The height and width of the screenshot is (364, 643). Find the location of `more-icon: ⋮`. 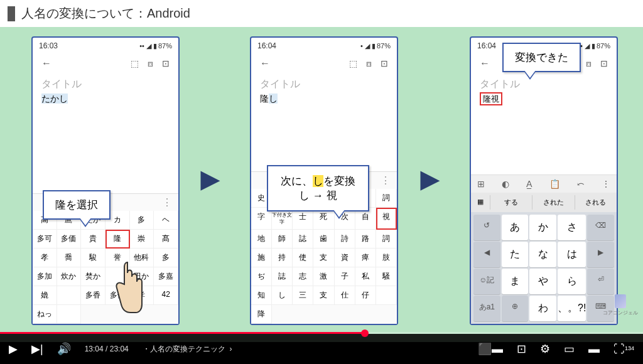

more-icon: ⋮ is located at coordinates (606, 184).